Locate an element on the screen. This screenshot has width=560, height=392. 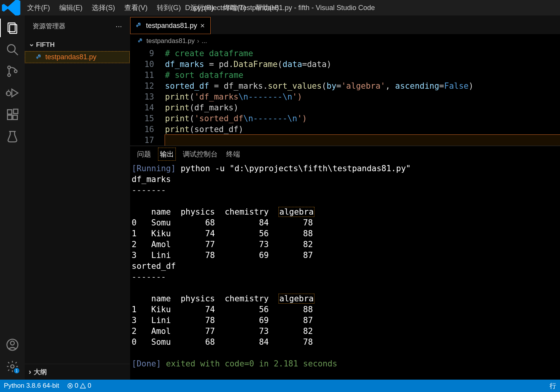
close-icon: × is located at coordinates (203, 26).